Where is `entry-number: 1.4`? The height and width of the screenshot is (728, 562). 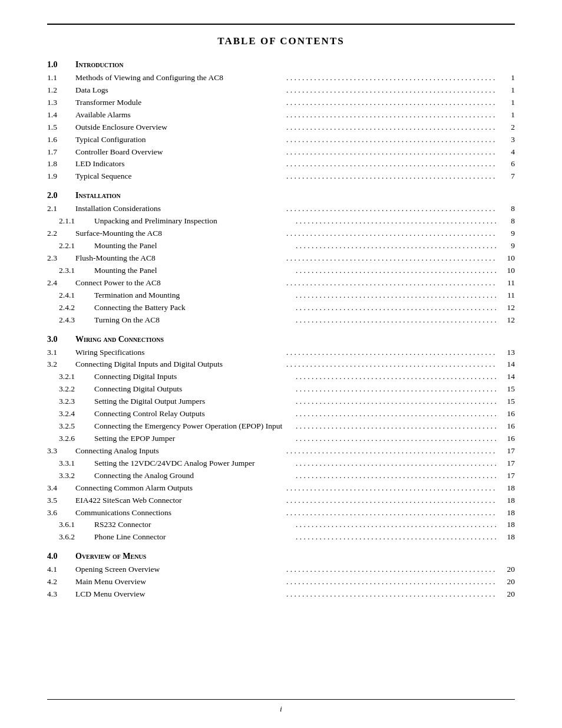
entry-number: 1.4 is located at coordinates (61, 116).